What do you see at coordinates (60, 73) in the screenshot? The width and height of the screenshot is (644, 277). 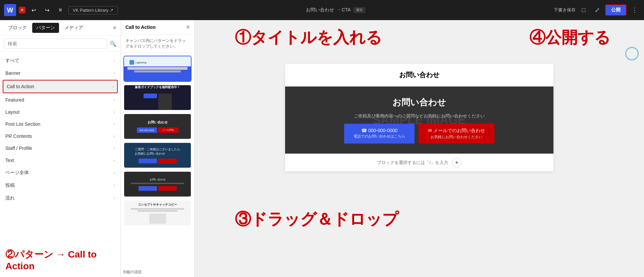 I see `nav-item-banner: Banner ›` at bounding box center [60, 73].